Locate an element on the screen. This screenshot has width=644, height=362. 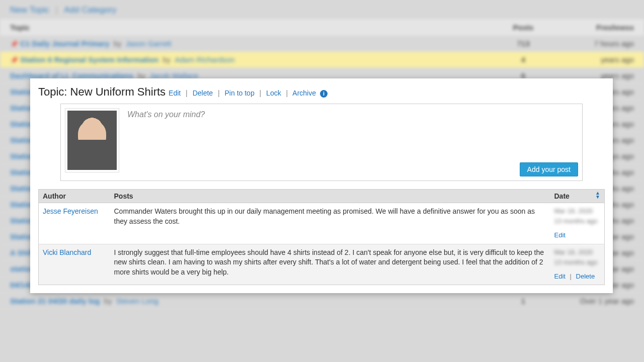
info-icon: i is located at coordinates (324, 94).